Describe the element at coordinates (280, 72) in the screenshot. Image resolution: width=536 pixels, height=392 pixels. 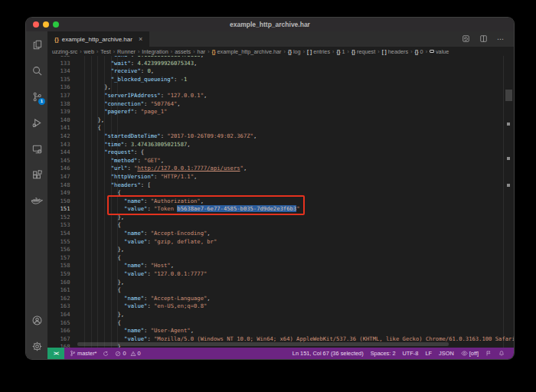
I see `code-line: 134 "receive": 0,` at that location.